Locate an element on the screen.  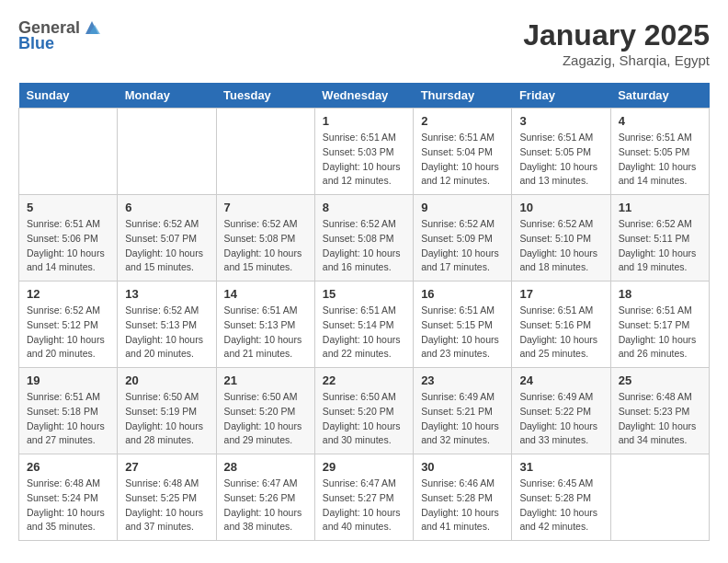
day-number: 28 is located at coordinates (266, 467).